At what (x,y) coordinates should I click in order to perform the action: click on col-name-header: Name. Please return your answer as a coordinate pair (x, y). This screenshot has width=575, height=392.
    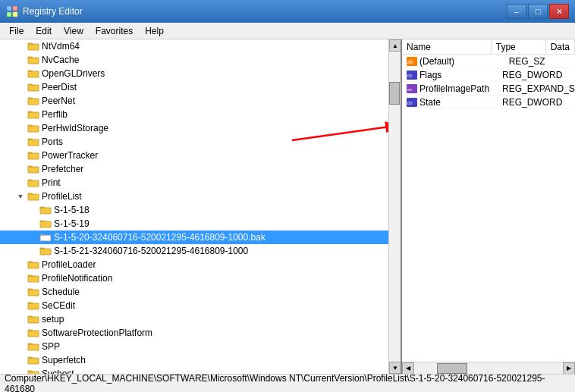
    Looking at the image, I should click on (447, 47).